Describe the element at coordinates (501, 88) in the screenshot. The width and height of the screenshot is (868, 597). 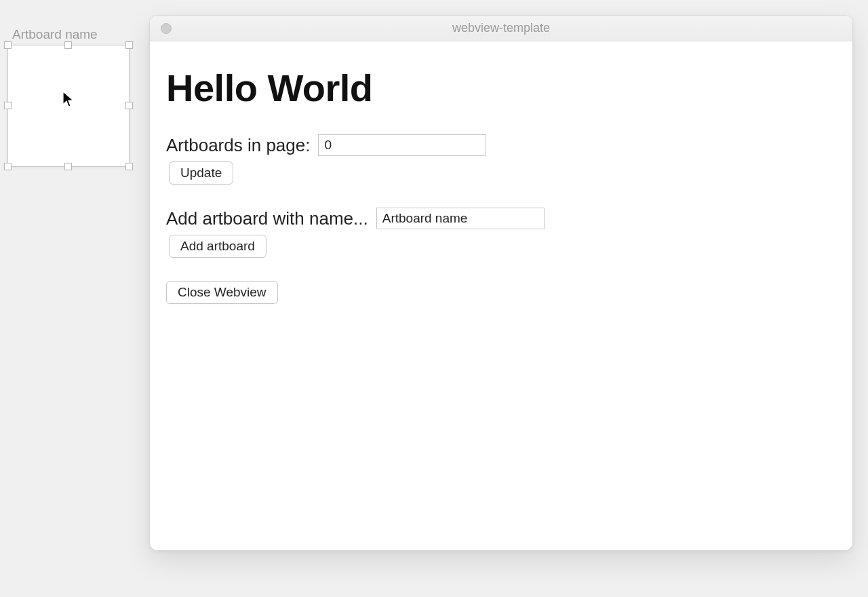
I see `page-heading: Hello World` at that location.